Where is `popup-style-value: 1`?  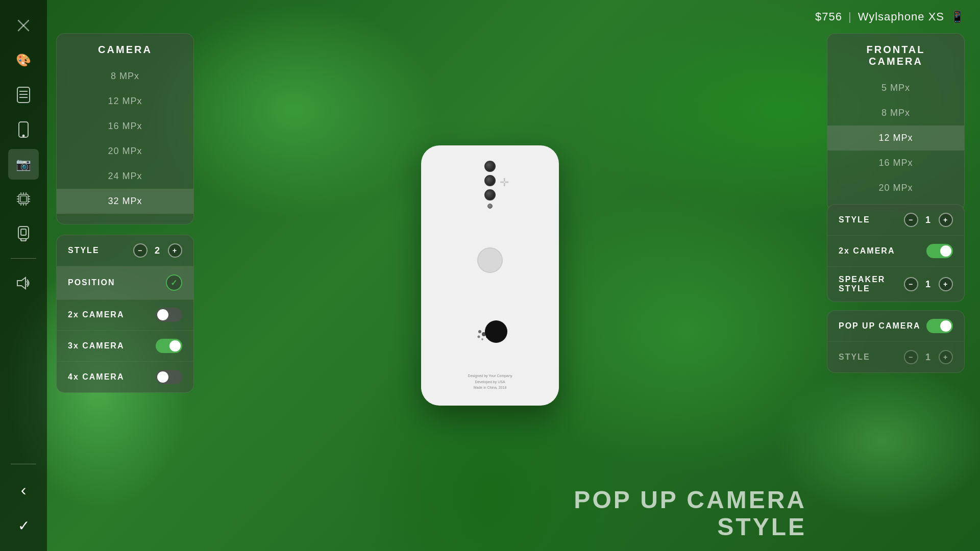 popup-style-value: 1 is located at coordinates (928, 357).